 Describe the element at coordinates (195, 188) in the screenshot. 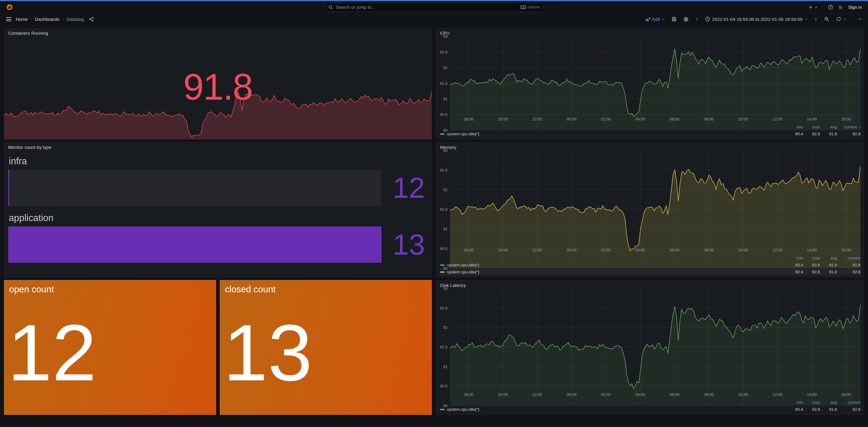

I see `bargauge-bar-infra` at that location.